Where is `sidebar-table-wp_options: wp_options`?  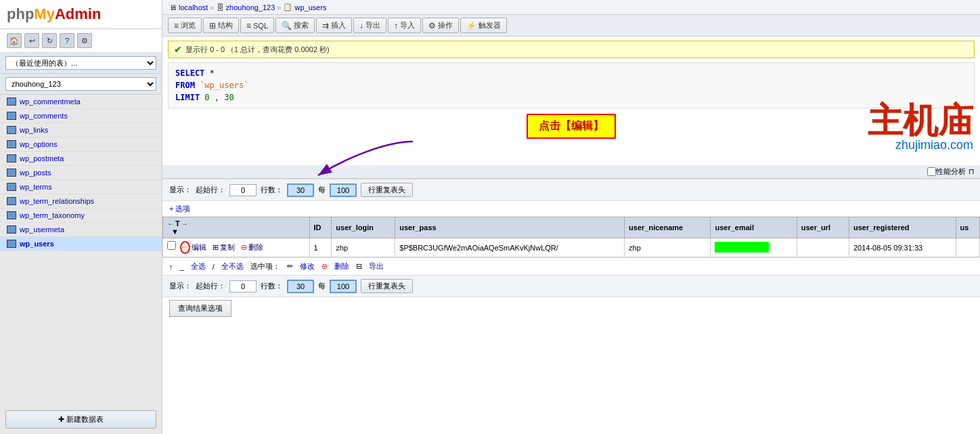 sidebar-table-wp_options: wp_options is located at coordinates (81, 145).